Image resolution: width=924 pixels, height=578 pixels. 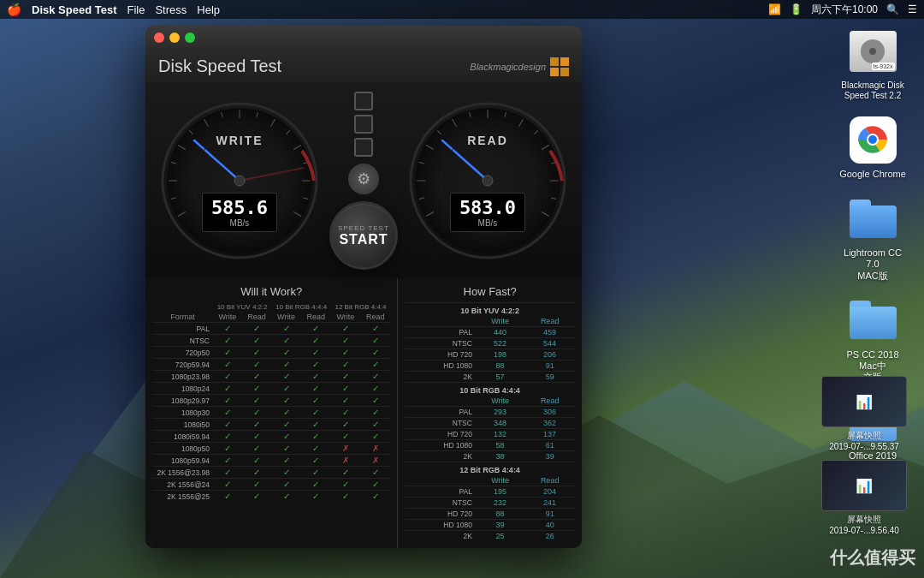 What do you see at coordinates (873, 339) in the screenshot?
I see `desktop-icon-ps: PS CC 2018 Mac中文版` at bounding box center [873, 339].